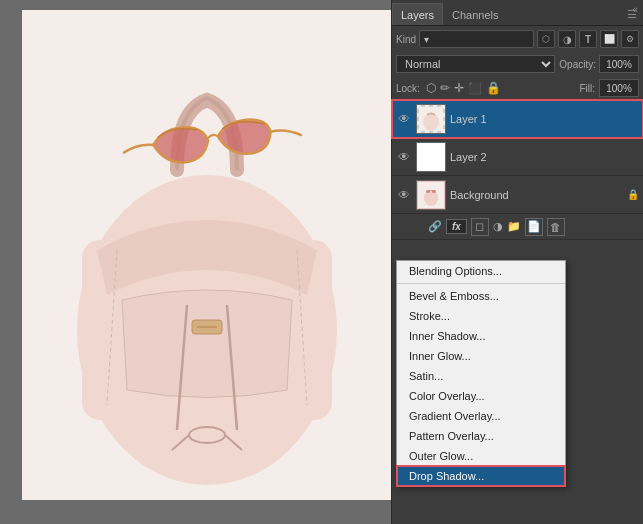 This screenshot has width=643, height=524. What do you see at coordinates (431, 195) in the screenshot?
I see `background-thumbnail` at bounding box center [431, 195].